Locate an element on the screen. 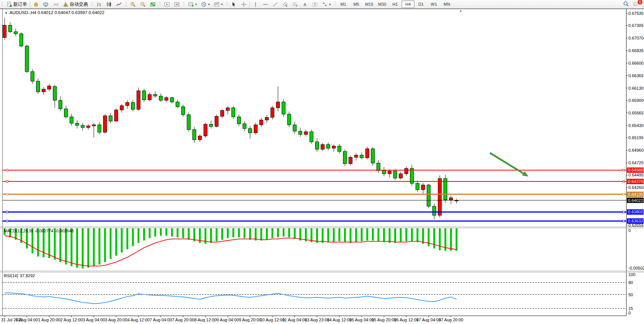  svg-text: 0.65430 is located at coordinates (636, 125).